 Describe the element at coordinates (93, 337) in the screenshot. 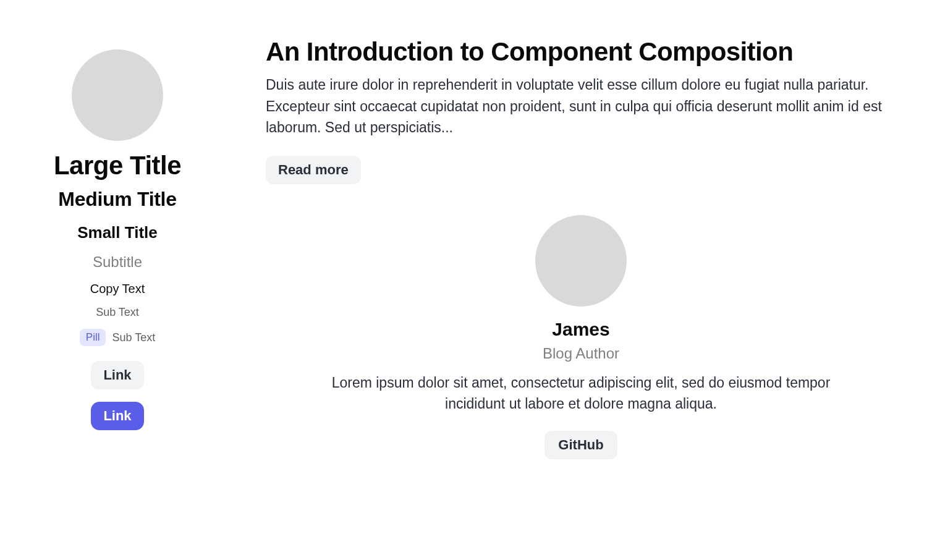

I see `pill-badge: Pill` at that location.